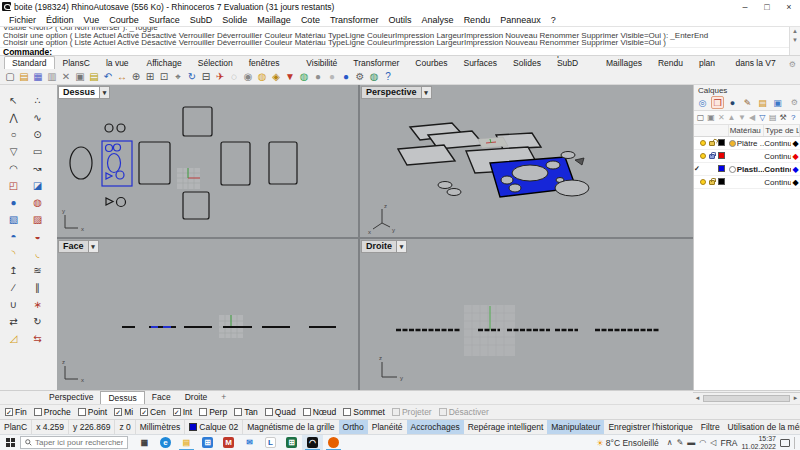 The height and width of the screenshot is (450, 800). I want to click on status-millim-tres: Millimètres, so click(161, 427).